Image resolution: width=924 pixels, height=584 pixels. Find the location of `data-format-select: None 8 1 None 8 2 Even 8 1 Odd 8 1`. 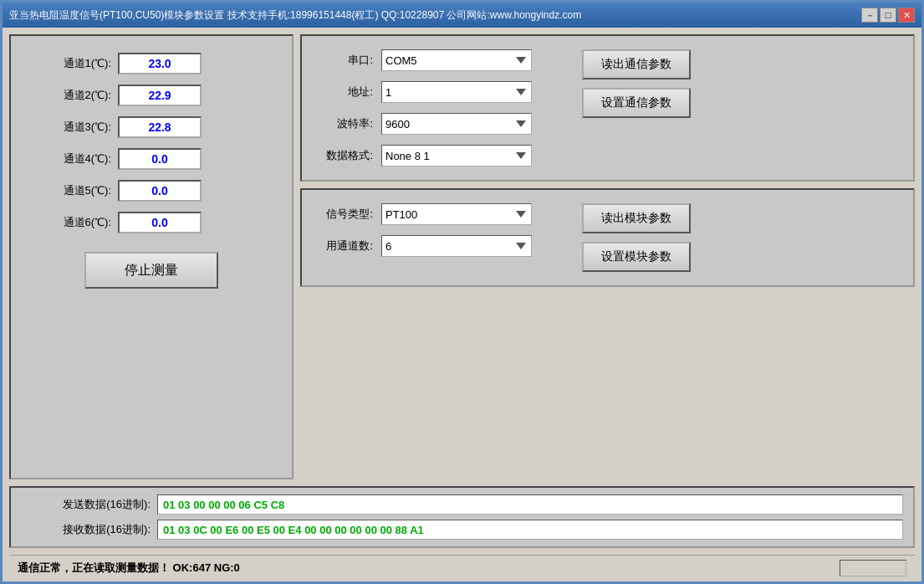

data-format-select: None 8 1 None 8 2 Even 8 1 Odd 8 1 is located at coordinates (457, 156).